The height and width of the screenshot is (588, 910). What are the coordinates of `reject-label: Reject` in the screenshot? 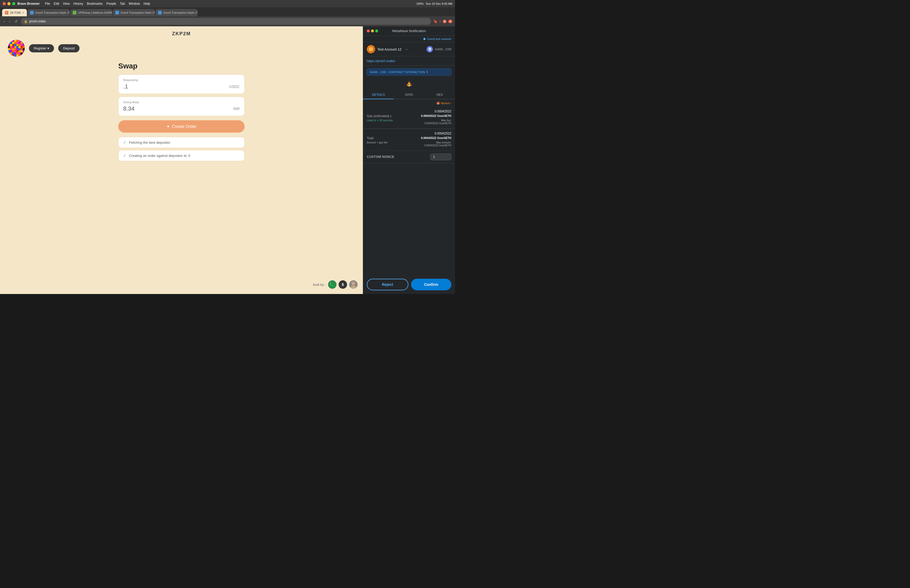 It's located at (388, 285).